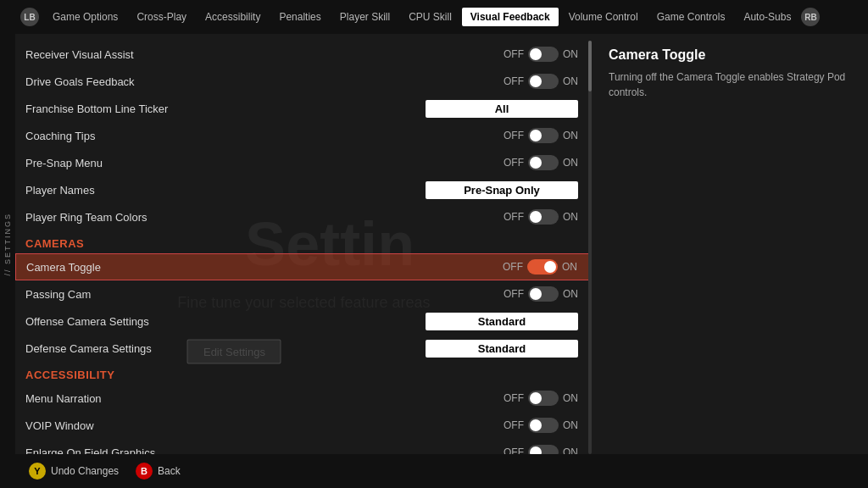 Image resolution: width=868 pixels, height=488 pixels. Describe the element at coordinates (87, 322) in the screenshot. I see `setting-label: Offense Camera Settings` at that location.